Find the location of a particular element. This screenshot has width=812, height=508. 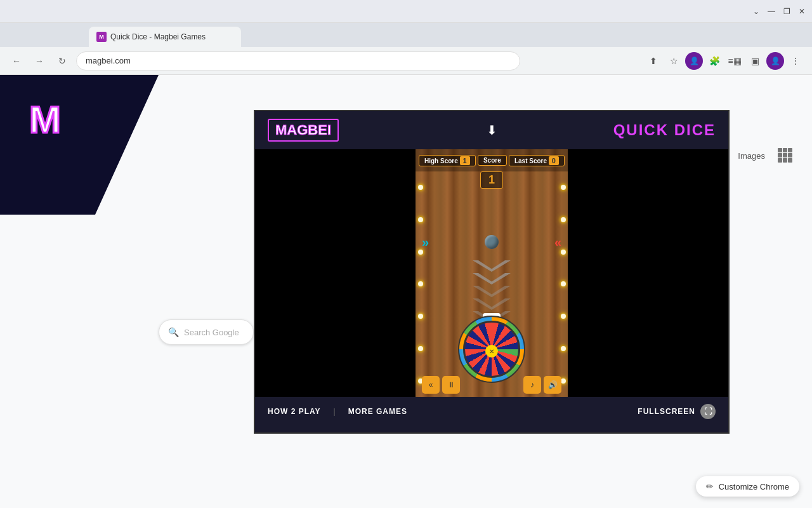

address-bar: magbei.com is located at coordinates (298, 61).